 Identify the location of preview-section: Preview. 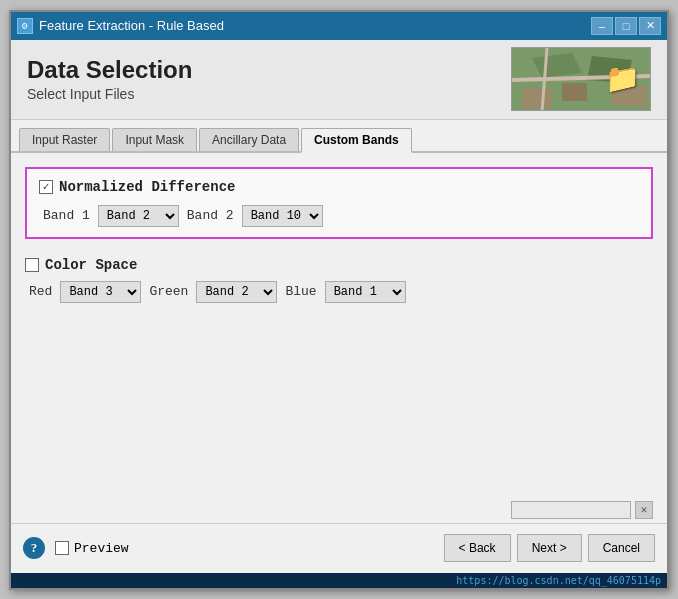
(92, 548).